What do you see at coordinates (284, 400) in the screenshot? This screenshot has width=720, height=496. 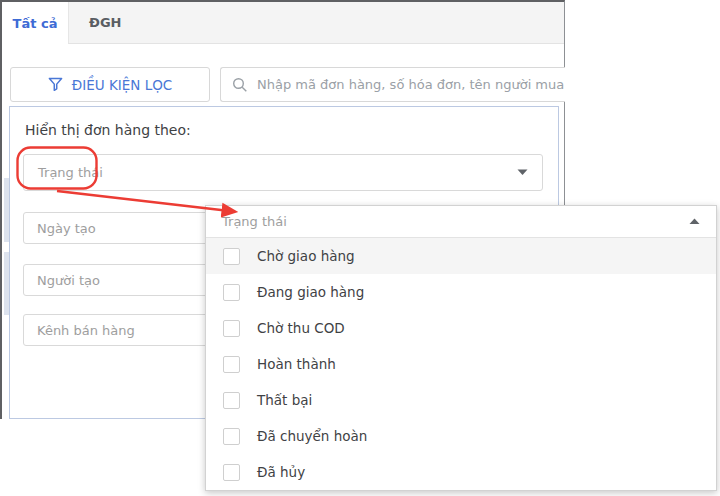 I see `option-label: Thất bại` at bounding box center [284, 400].